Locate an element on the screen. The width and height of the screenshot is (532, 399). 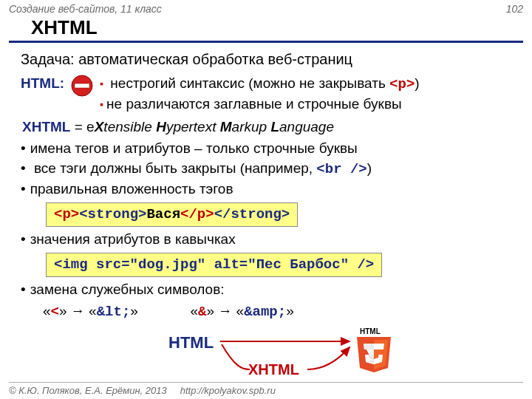
html-xhtml-diagram: HTML XHTML HTML is located at coordinates (270, 356).